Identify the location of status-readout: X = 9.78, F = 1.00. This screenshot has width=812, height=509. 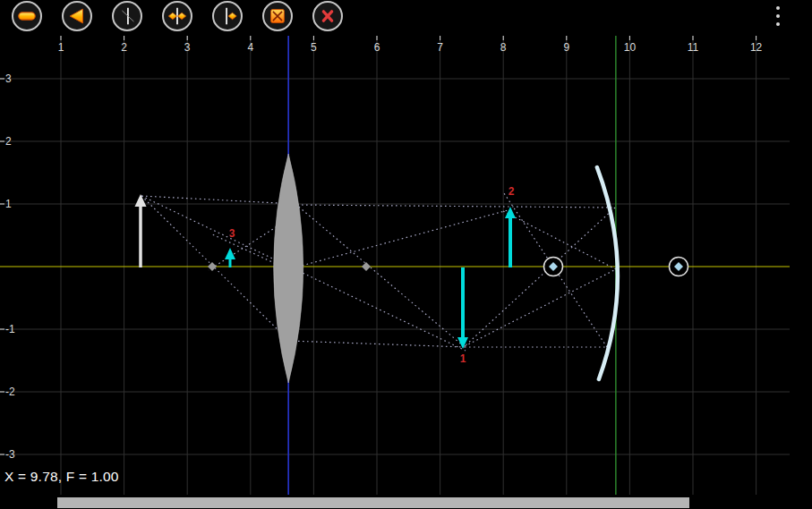
(62, 477).